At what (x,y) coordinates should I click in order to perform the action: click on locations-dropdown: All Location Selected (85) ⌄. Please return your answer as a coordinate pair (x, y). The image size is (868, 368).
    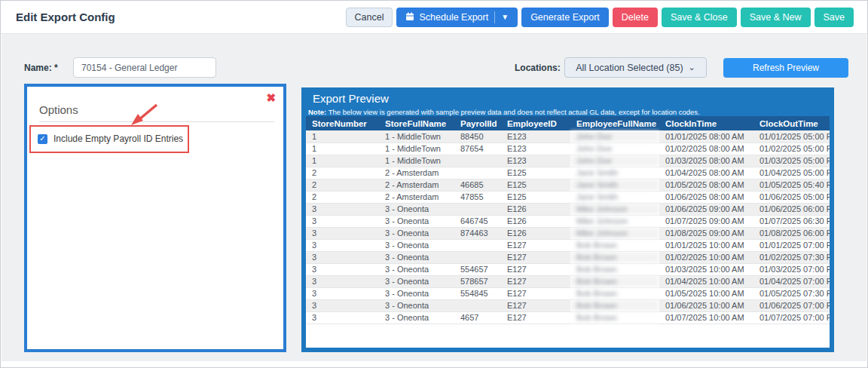
    Looking at the image, I should click on (636, 68).